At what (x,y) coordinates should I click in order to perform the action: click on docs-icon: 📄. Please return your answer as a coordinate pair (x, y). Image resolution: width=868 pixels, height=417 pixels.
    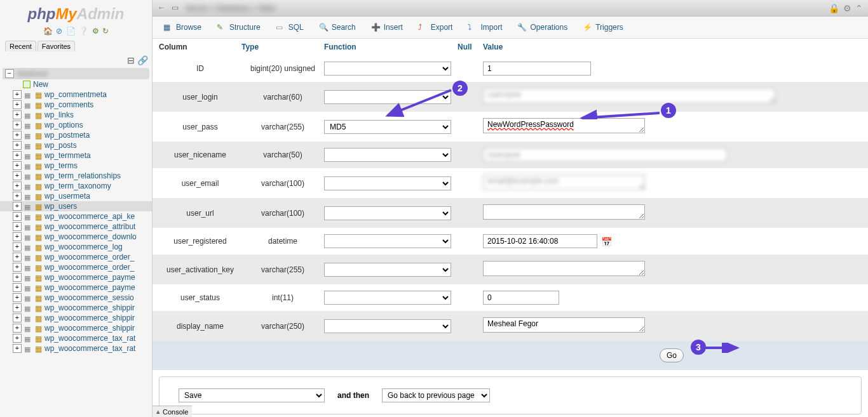
    Looking at the image, I should click on (71, 31).